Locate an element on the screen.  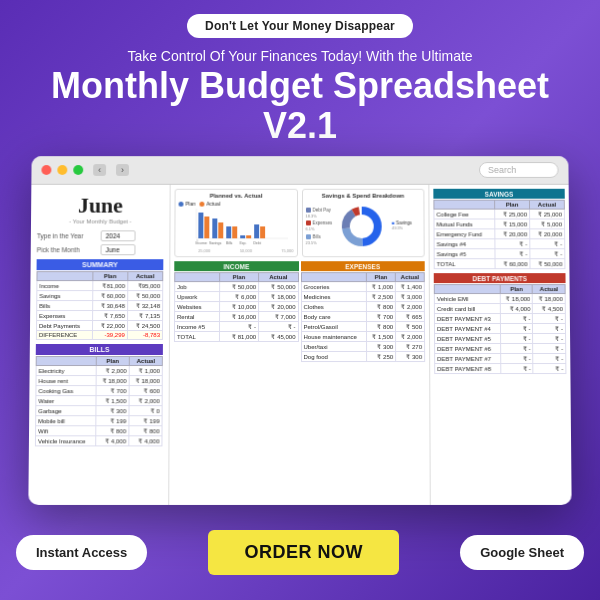
table-row: Body care₹ 700₹ 665 is located at coordinates (362, 317).